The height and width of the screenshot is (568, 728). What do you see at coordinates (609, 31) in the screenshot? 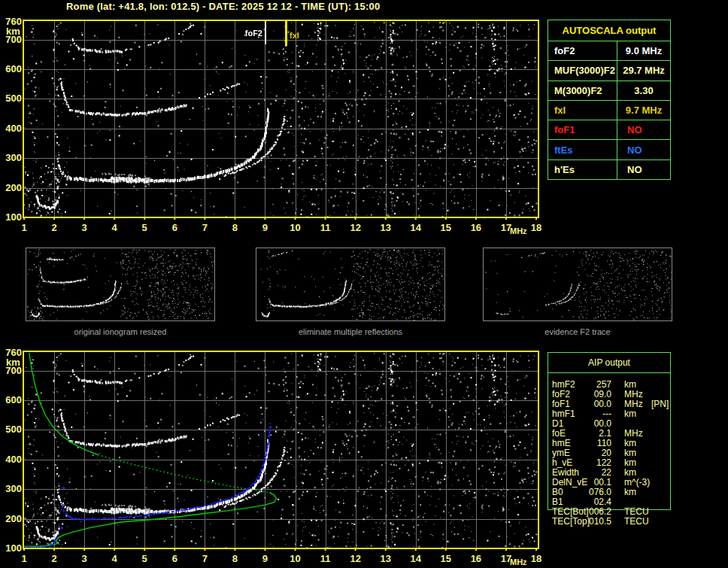
I see `autoscala-table-title: AUTOSCALA output` at bounding box center [609, 31].